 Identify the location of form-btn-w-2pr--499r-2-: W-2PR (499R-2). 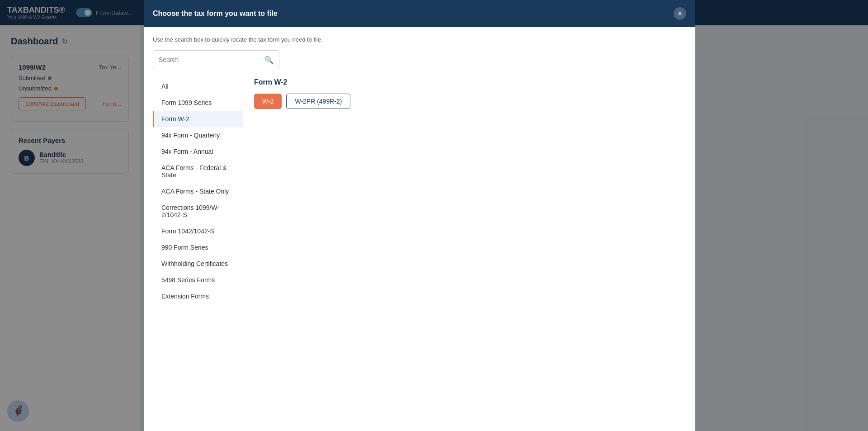
(318, 101).